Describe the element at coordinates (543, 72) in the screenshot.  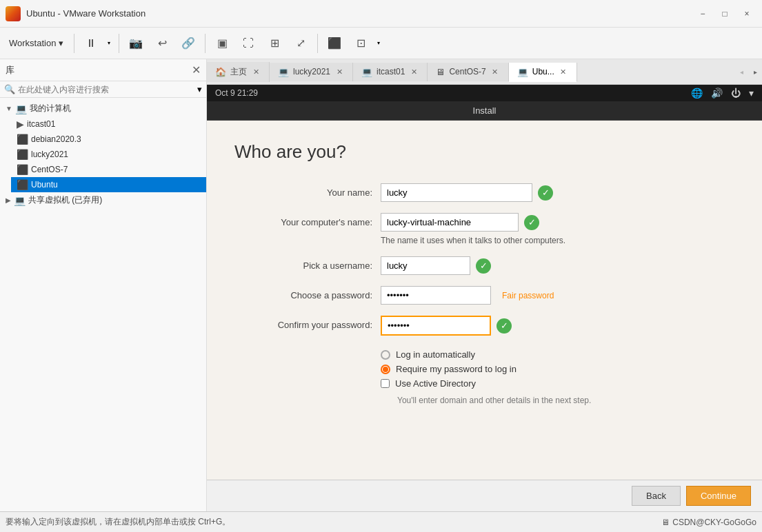
I see `tab-ubuntu: 💻 Ubu... ✕` at that location.